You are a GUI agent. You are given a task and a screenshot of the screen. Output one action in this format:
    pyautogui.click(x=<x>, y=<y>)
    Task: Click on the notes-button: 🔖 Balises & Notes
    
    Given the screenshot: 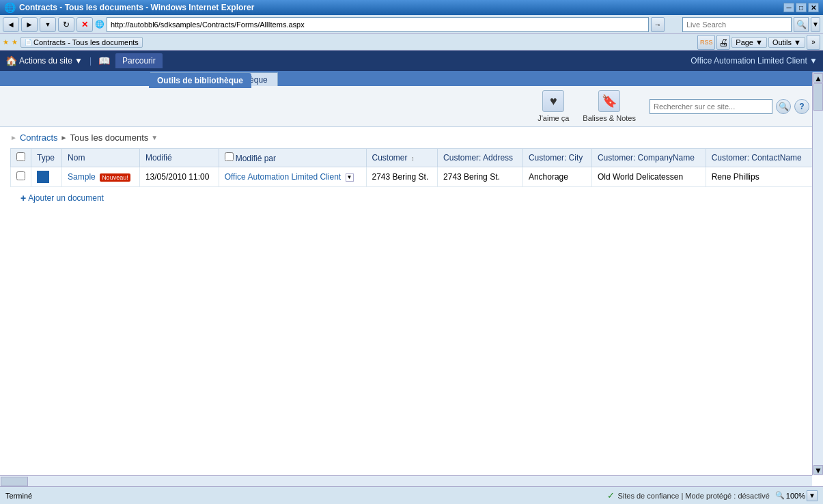 What is the action you would take?
    pyautogui.click(x=609, y=107)
    